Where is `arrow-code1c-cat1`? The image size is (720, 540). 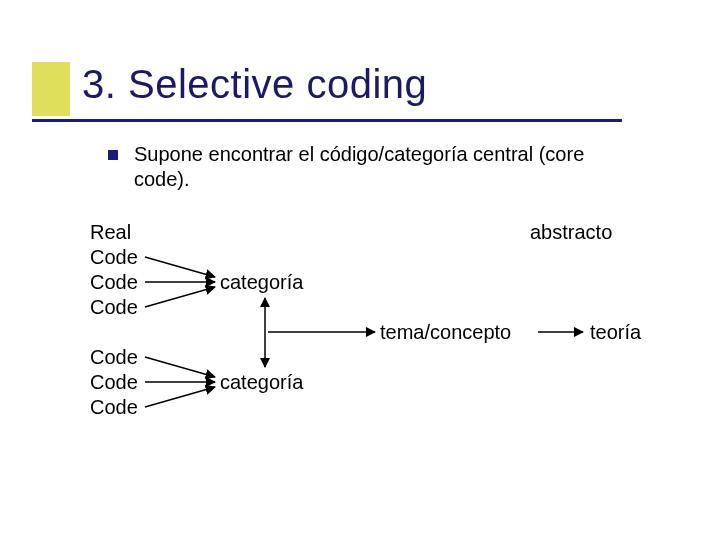 arrow-code1c-cat1 is located at coordinates (180, 297).